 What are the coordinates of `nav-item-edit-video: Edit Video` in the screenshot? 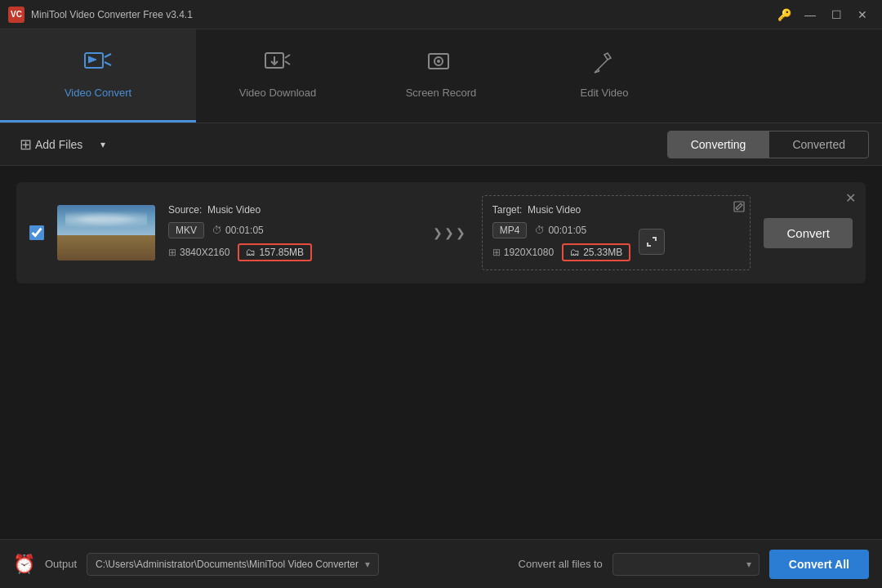 It's located at (604, 76).